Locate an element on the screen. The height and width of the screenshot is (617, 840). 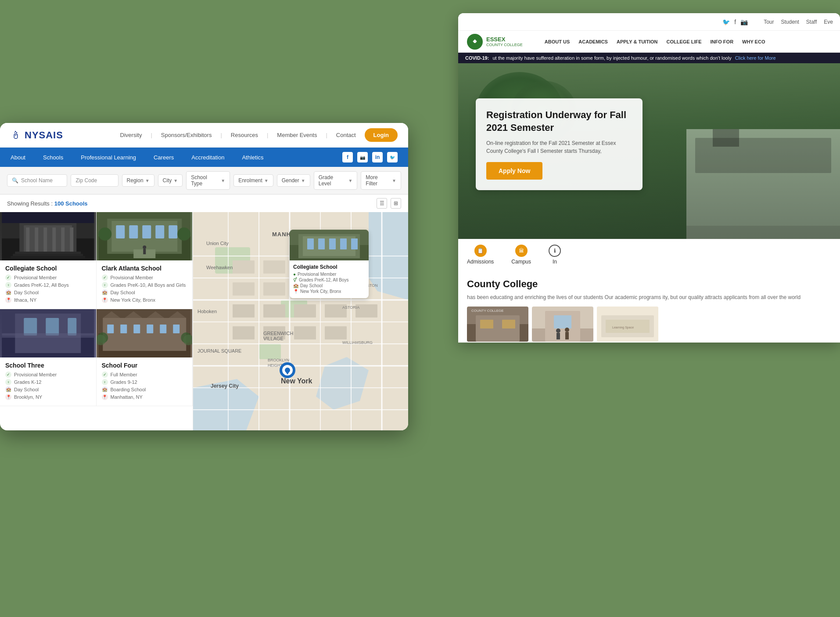
city-filter: City ▼ is located at coordinates (170, 180).